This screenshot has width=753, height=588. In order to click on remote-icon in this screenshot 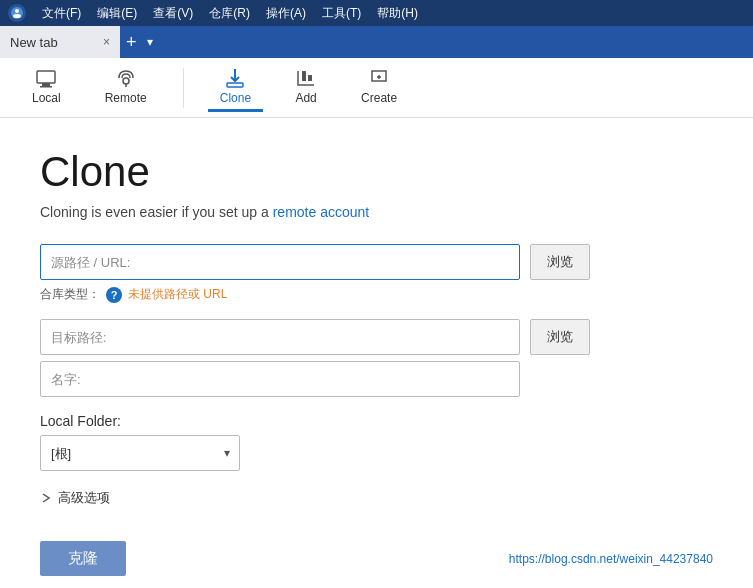, I will do `click(126, 78)`.